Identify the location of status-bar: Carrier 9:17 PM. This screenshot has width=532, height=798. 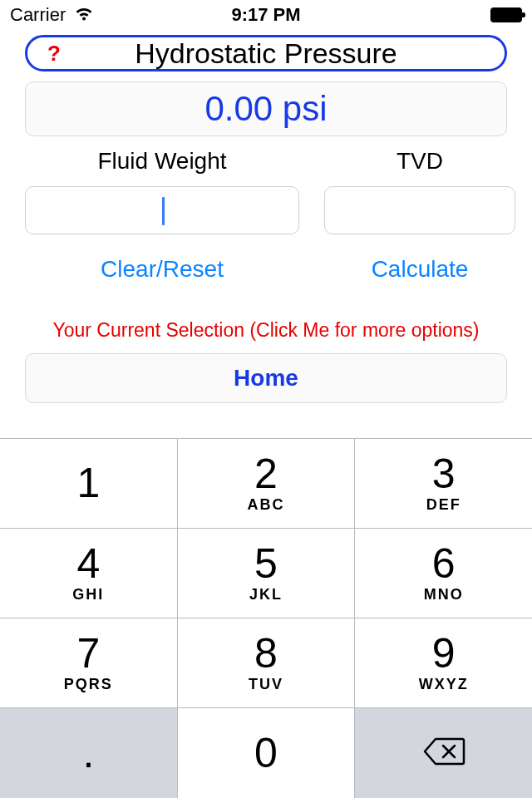
(266, 15).